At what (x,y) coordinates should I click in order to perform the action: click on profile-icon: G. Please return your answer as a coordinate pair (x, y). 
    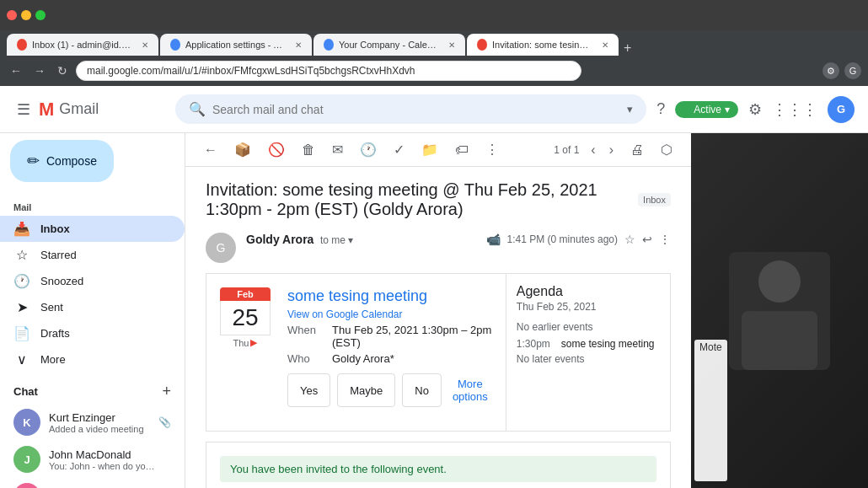
    Looking at the image, I should click on (853, 71).